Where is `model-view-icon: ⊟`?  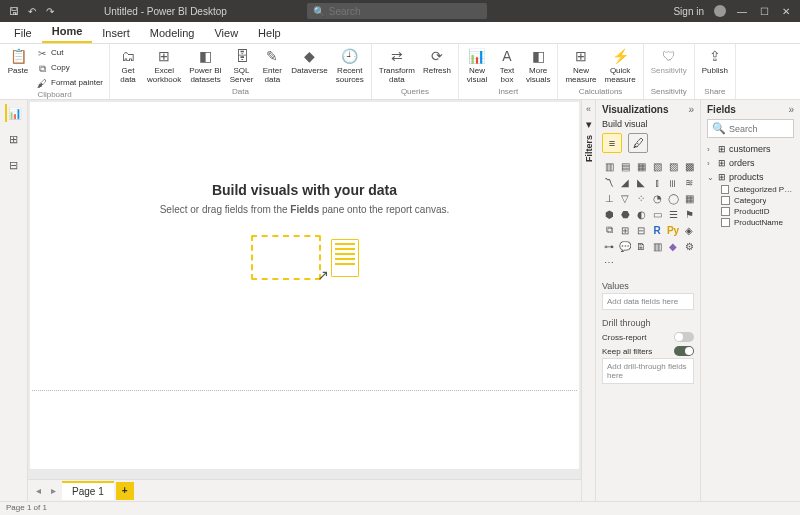
model-view-icon: ⊟ is located at coordinates (14, 165).